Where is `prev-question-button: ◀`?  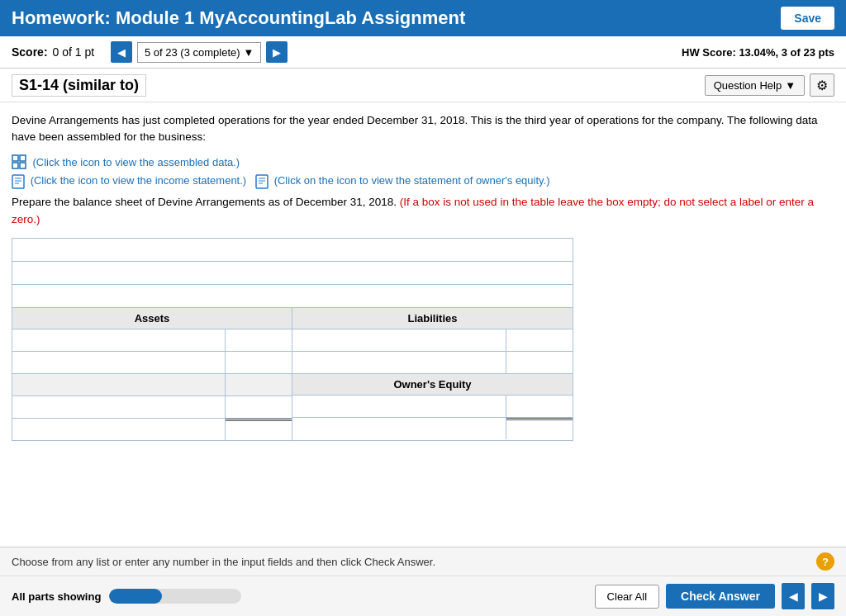 prev-question-button: ◀ is located at coordinates (121, 52).